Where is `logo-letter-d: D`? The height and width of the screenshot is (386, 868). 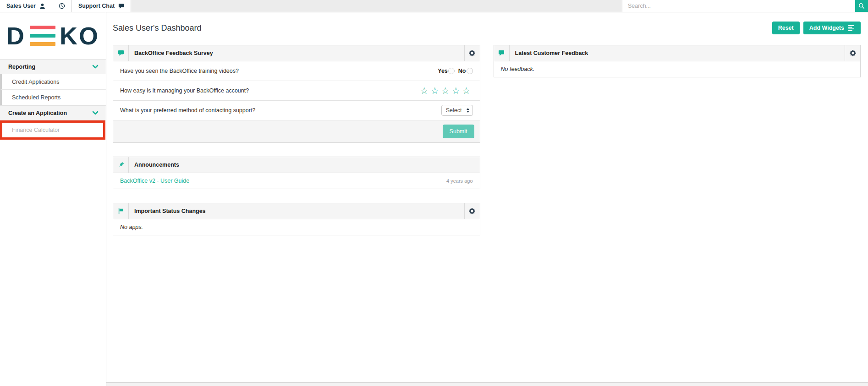
logo-letter-d: D is located at coordinates (16, 36).